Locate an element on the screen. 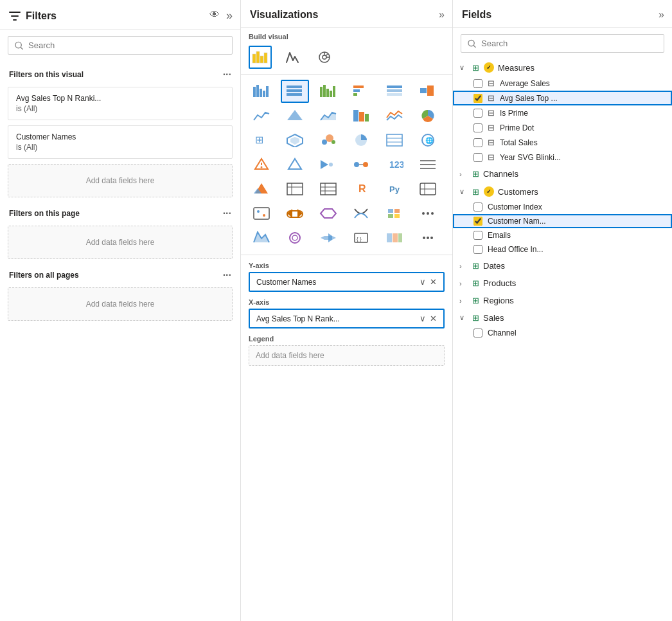  fields-item-year-svg: ⊟ Year SVG Blinki... is located at coordinates (563, 157).